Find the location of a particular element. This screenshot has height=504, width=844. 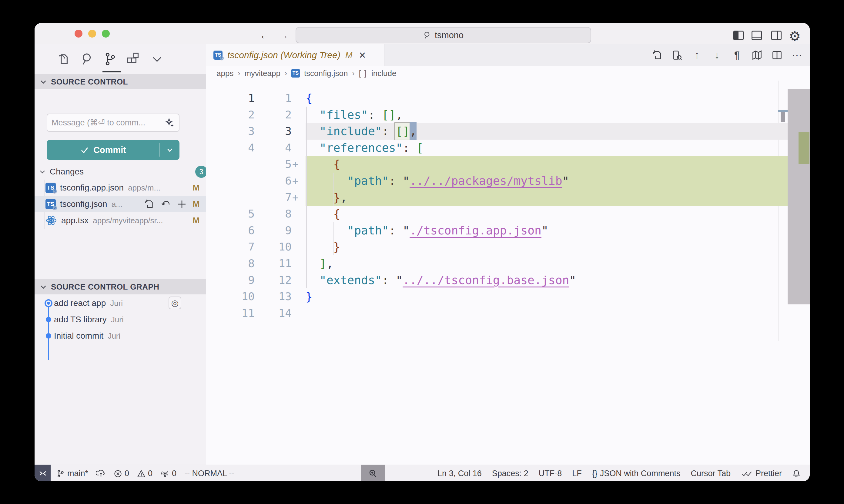

toggle-panel-icon is located at coordinates (757, 35).